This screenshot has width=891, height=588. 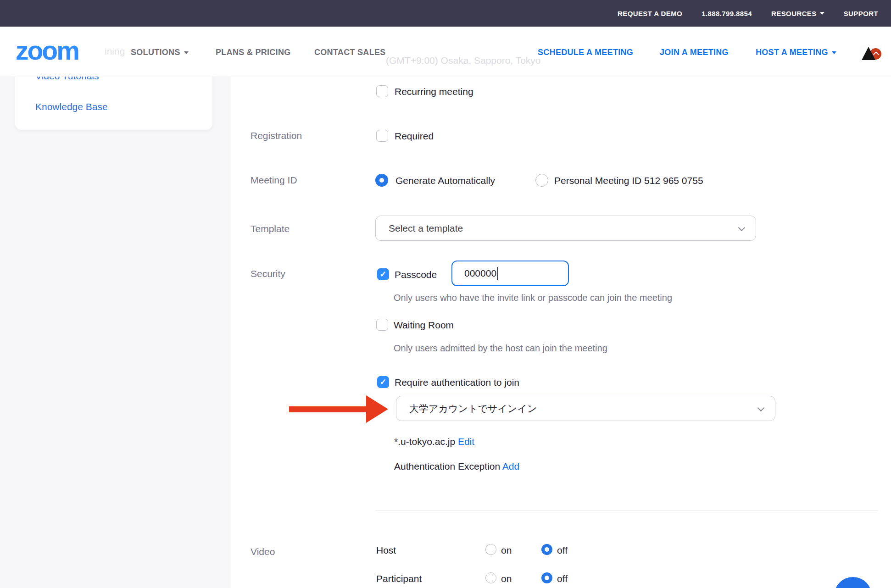 What do you see at coordinates (491, 578) in the screenshot?
I see `participant-video-on-radio` at bounding box center [491, 578].